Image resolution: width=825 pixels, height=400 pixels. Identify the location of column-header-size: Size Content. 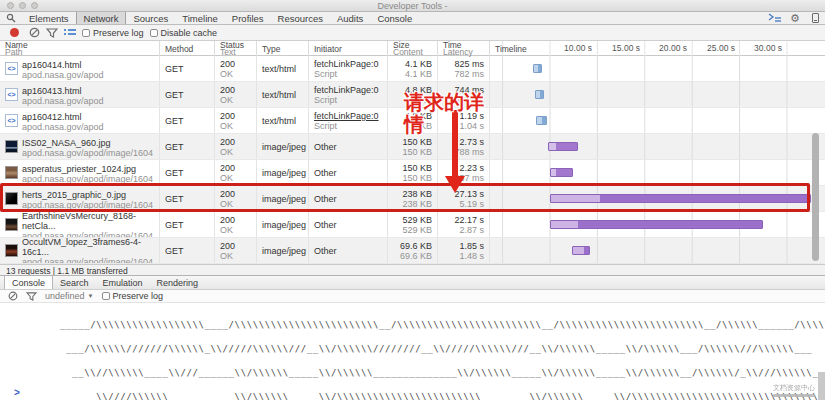
(413, 48).